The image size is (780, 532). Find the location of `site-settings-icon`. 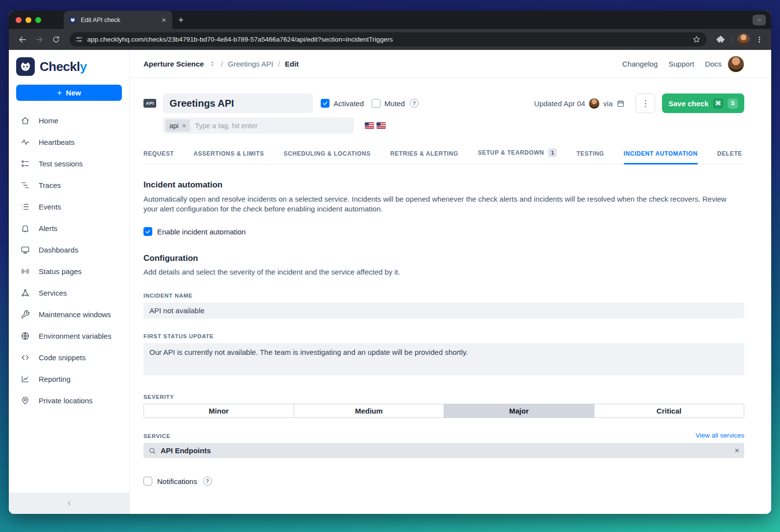

site-settings-icon is located at coordinates (79, 39).